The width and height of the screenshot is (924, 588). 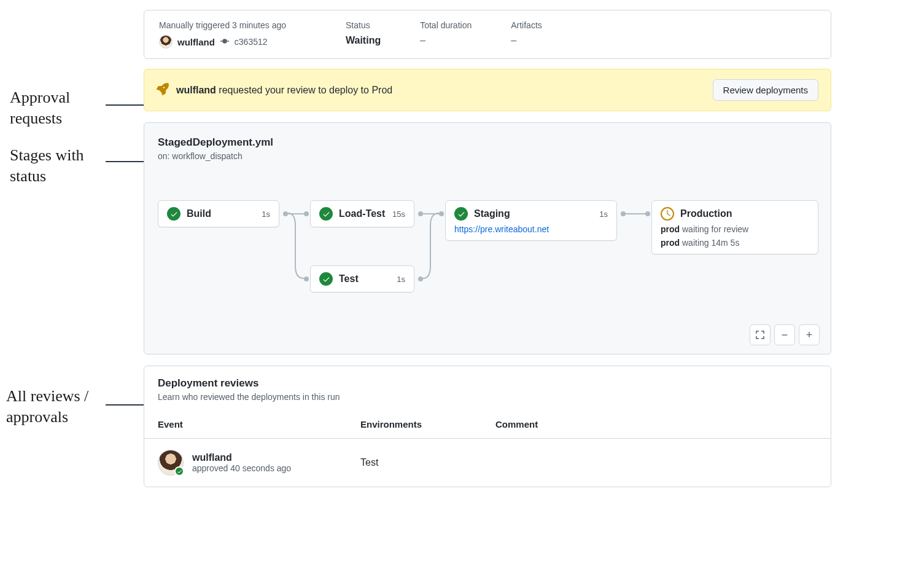 I want to click on annotation-approval: Approvalrequests, so click(x=40, y=108).